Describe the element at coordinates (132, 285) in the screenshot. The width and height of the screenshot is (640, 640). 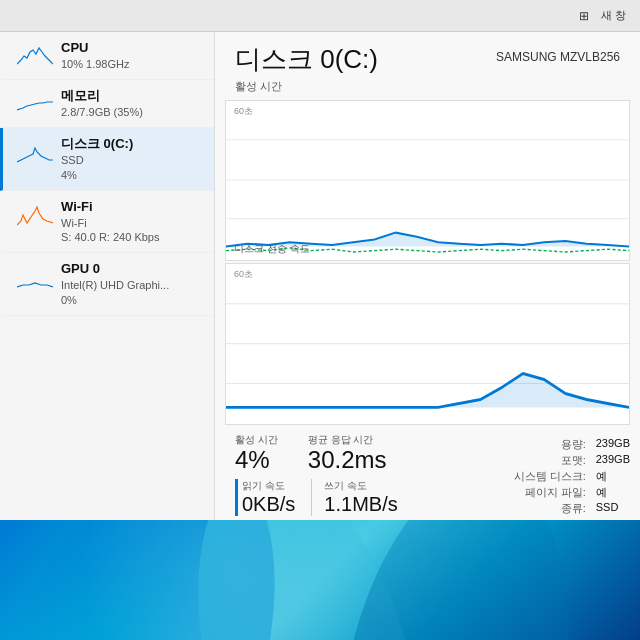
I see `gpu-subtitle1: Intel(R) UHD Graphi...` at that location.